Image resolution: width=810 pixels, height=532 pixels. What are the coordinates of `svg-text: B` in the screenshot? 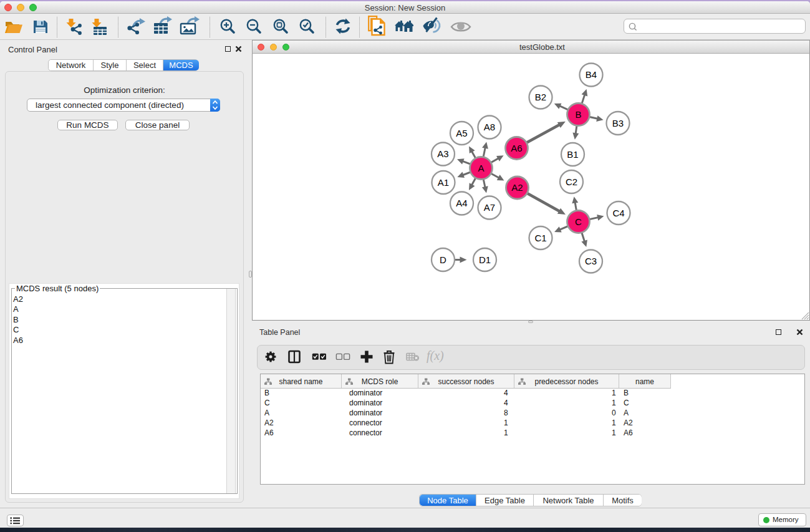 It's located at (578, 115).